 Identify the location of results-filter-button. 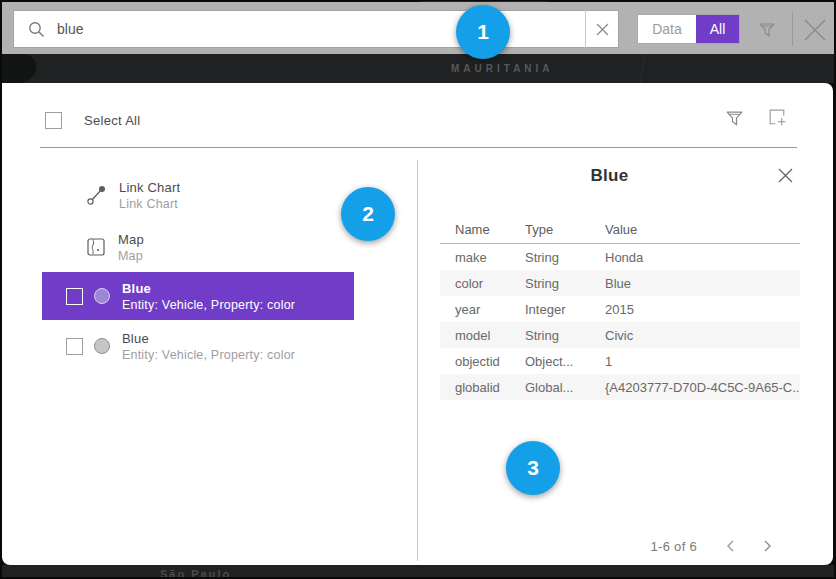
(734, 118).